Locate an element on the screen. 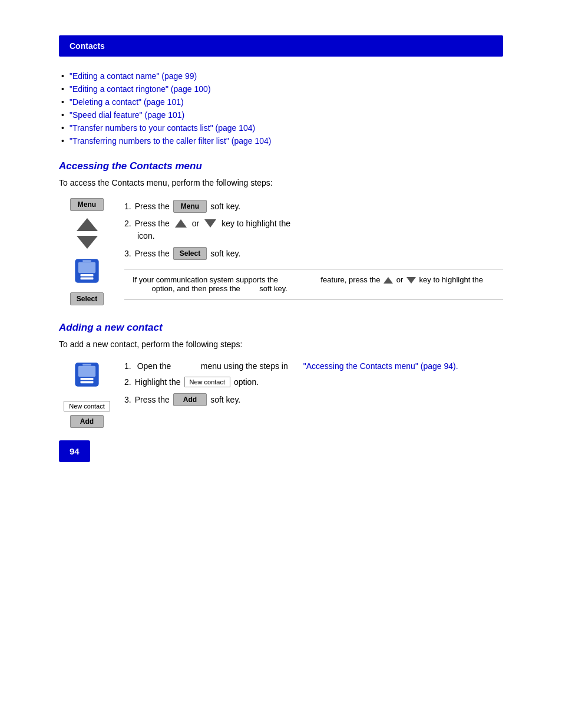 This screenshot has width=562, height=728. new-contact-button: New contact is located at coordinates (87, 406).